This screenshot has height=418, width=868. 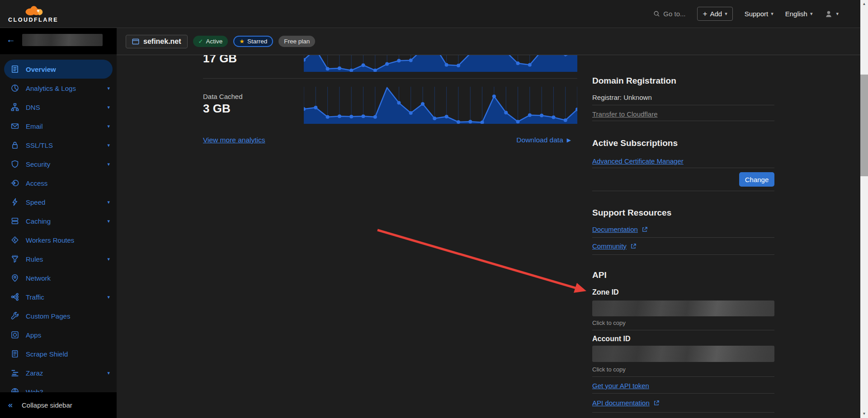 I want to click on collapse-sidebar-label: Collapse sidebar, so click(x=47, y=405).